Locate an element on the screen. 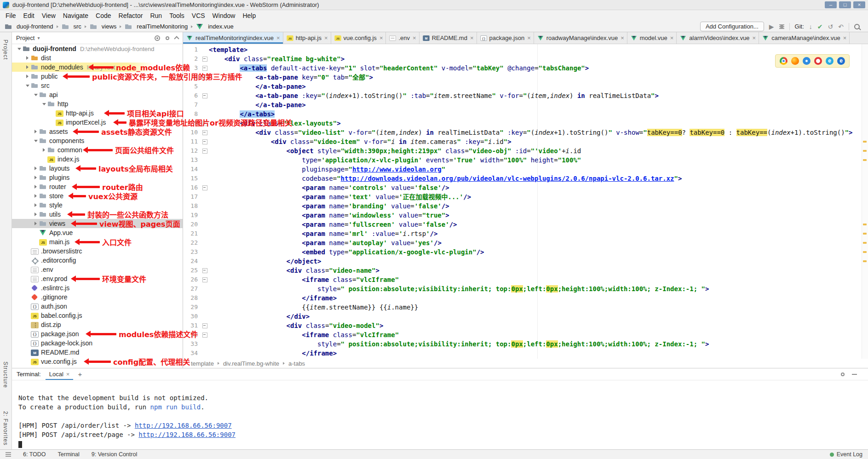 The width and height of the screenshot is (868, 459). terminal-link: http://192.168.66.56:9007 is located at coordinates (183, 425).